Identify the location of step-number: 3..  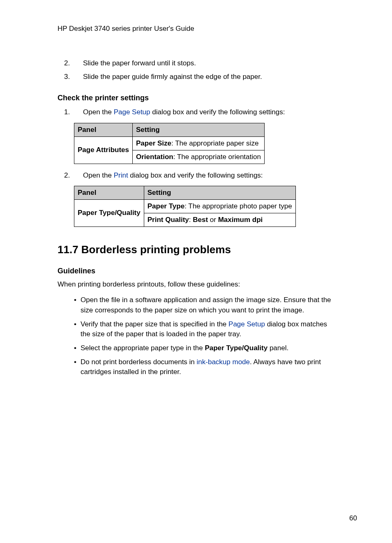
(78, 76).